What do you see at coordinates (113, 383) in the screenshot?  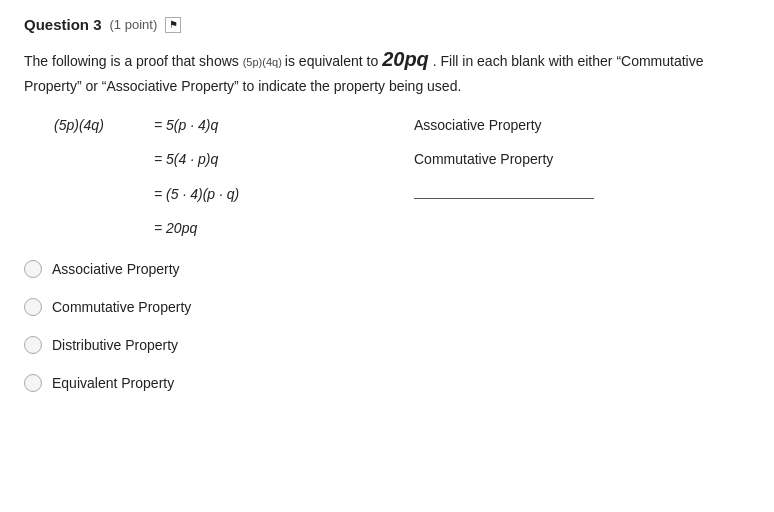 I see `option-equivalent-label: Equivalent Property` at bounding box center [113, 383].